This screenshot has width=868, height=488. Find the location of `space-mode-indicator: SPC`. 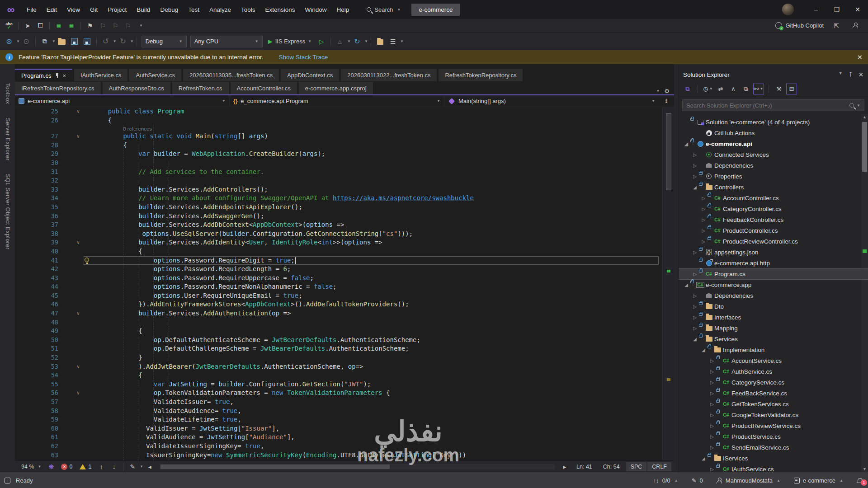

space-mode-indicator: SPC is located at coordinates (637, 467).